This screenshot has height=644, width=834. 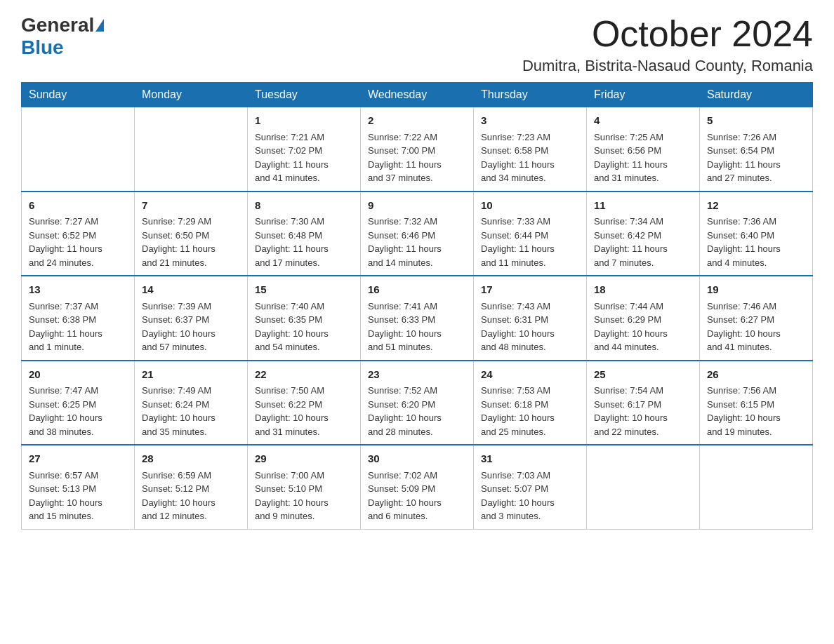 I want to click on day-info: Sunrise: 7:02 AMSunset: 5:09 PMDaylight:…, so click(x=417, y=496).